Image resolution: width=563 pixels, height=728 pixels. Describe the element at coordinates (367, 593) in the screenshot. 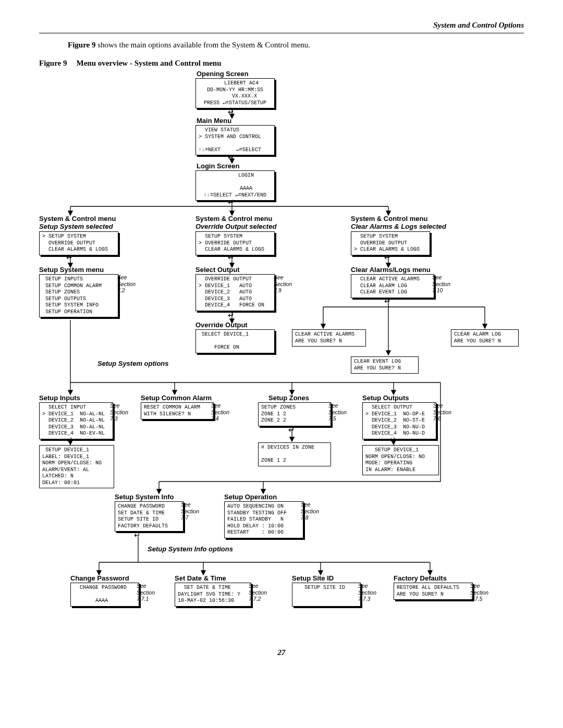

I see `see-7-7-3: See Section 7.7.3` at that location.